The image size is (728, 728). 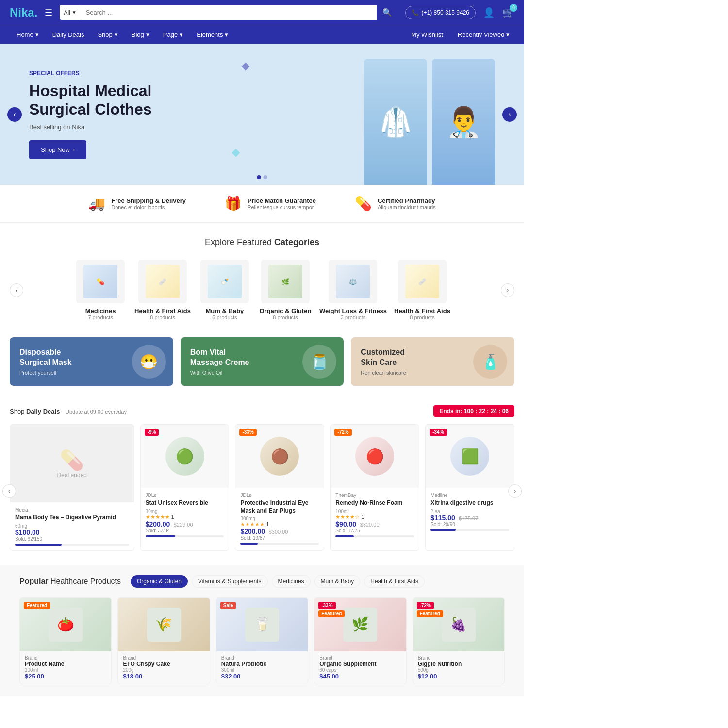 I want to click on tab-vitamins: Vitamins & Supplements, so click(x=230, y=581).